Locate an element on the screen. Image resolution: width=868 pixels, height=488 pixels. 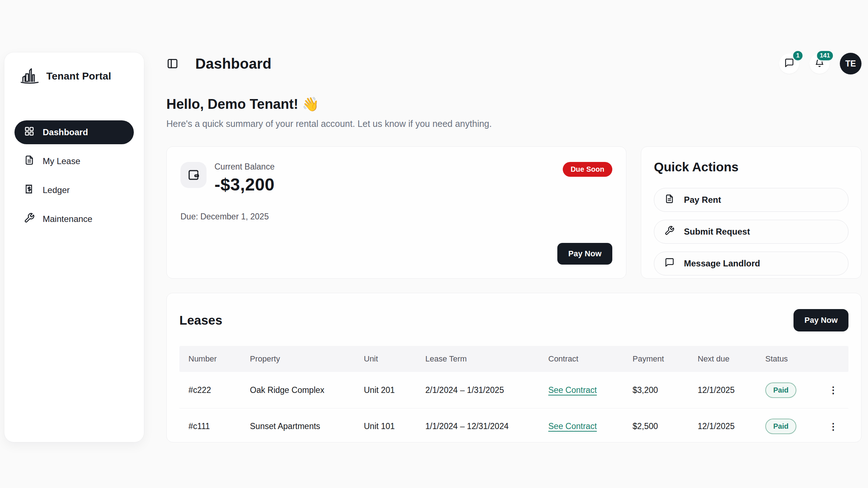
messages-button: 1 is located at coordinates (789, 64).